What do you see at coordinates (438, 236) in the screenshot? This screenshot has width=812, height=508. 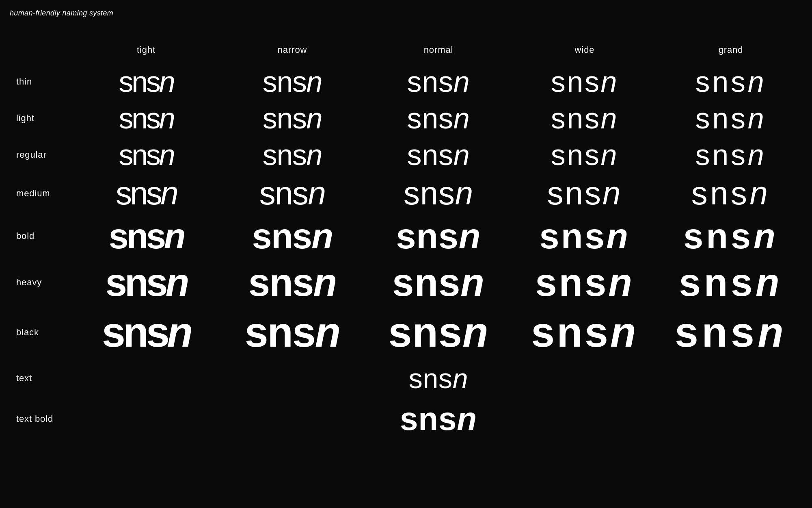 I see `sample-bold-normal: snsn` at bounding box center [438, 236].